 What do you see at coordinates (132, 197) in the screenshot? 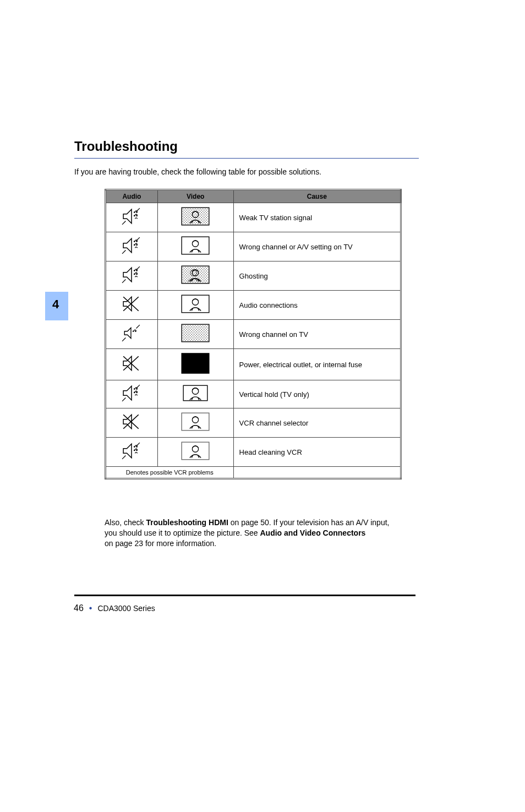
I see `col-header-audio: Audio` at bounding box center [132, 197].